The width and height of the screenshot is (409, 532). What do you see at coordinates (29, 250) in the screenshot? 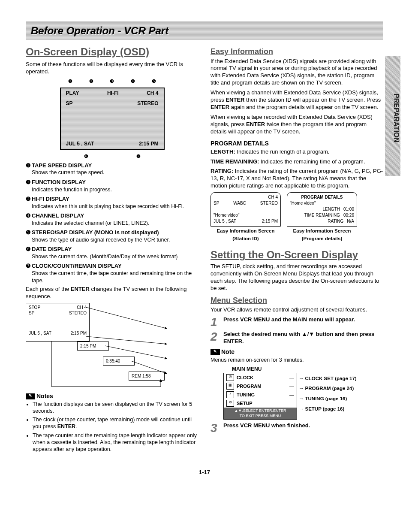
I see `def-num: ❻` at bounding box center [29, 250].